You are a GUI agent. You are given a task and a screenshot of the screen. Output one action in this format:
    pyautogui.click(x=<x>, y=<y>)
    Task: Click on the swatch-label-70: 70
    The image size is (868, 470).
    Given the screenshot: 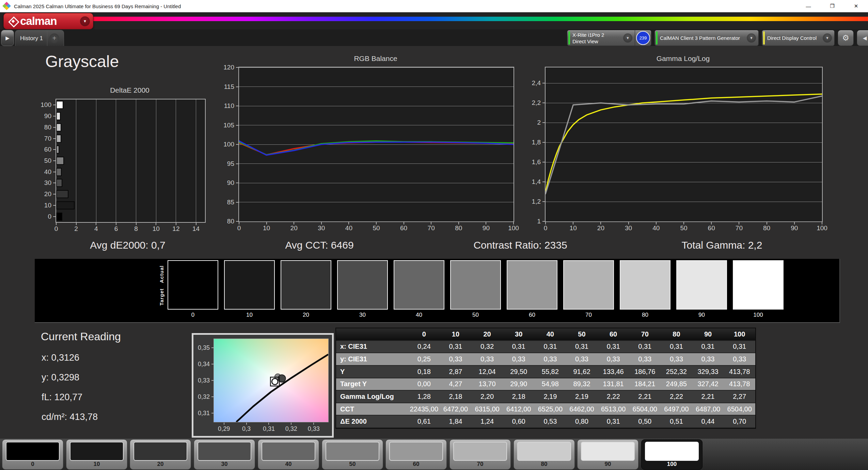 What is the action you would take?
    pyautogui.click(x=588, y=315)
    